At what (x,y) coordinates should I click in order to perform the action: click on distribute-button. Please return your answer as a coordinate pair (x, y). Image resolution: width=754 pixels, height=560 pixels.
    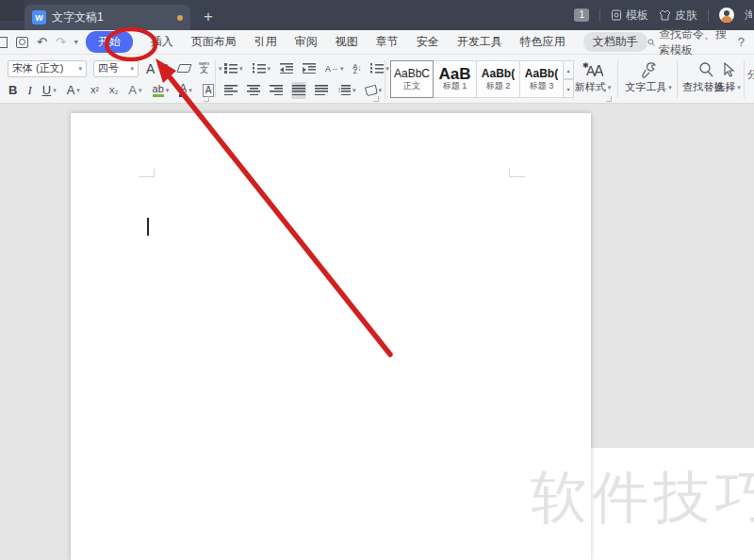
    Looking at the image, I should click on (321, 91).